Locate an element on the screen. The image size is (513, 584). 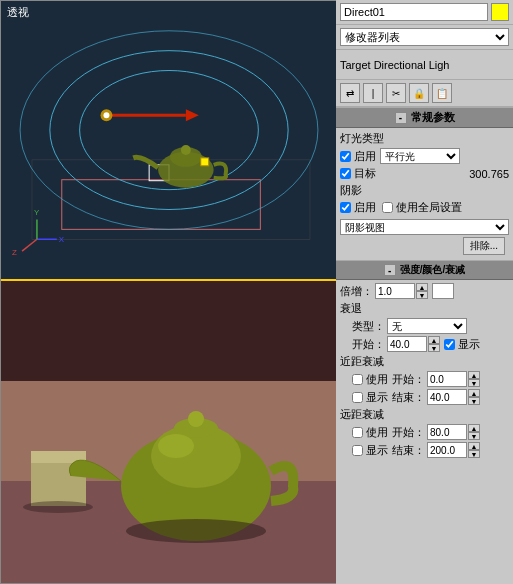
far-start-label: 开始： is located at coordinates (408, 432).